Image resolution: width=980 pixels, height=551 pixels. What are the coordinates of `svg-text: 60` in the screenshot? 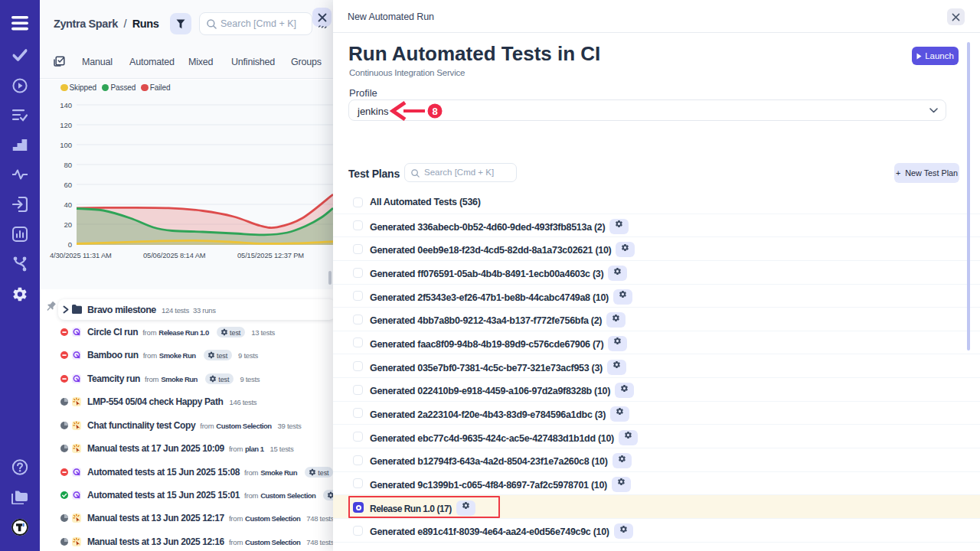 It's located at (67, 185).